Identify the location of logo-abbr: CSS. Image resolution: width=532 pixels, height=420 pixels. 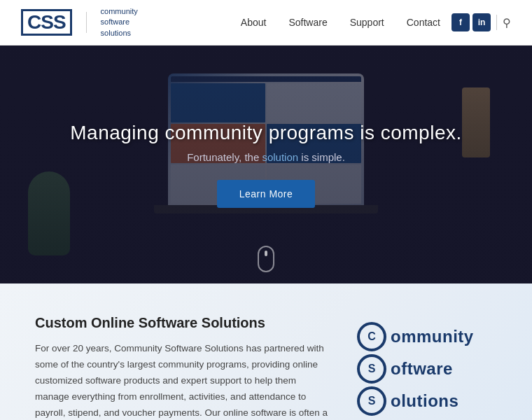
(46, 22).